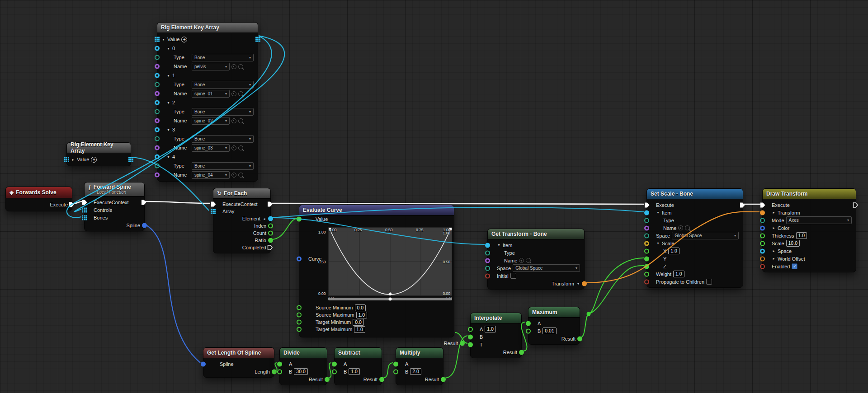 Image resolution: width=868 pixels, height=393 pixels. Describe the element at coordinates (274, 371) in the screenshot. I see `length-out-pin` at that location.